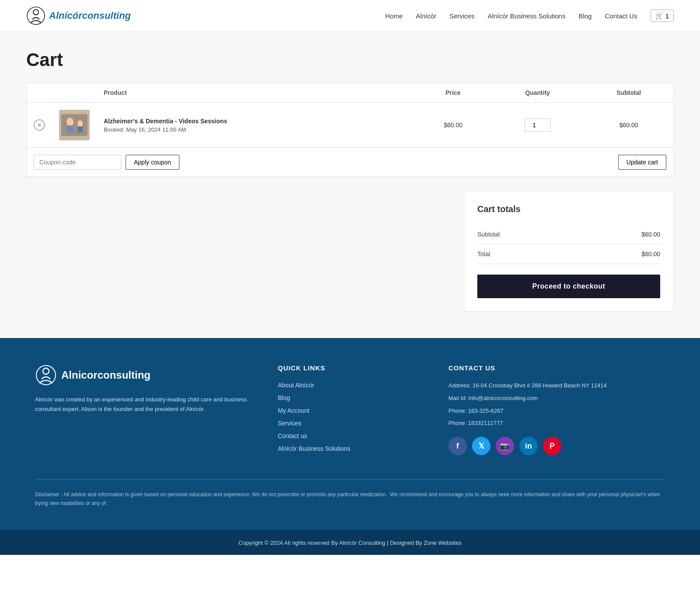 The width and height of the screenshot is (700, 599). Describe the element at coordinates (350, 411) in the screenshot. I see `footer-links: QUICK LINKS About Alnícór Blog My Accoun…` at that location.